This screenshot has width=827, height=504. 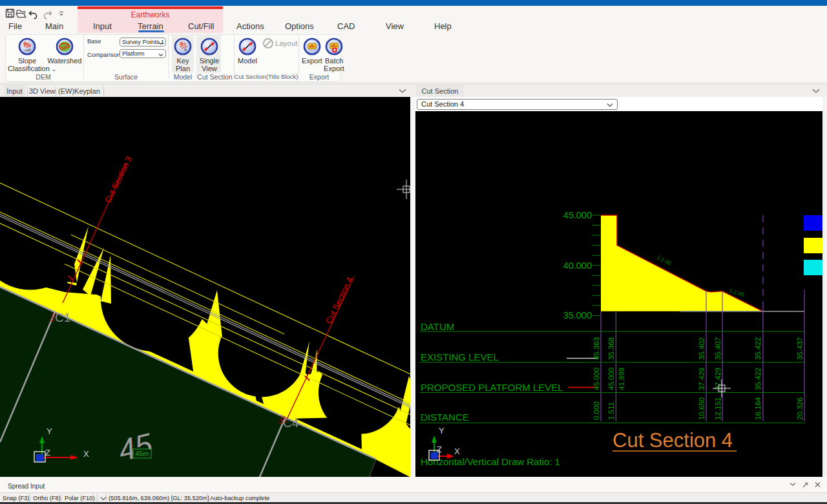 I want to click on svg-text: 0.000, so click(x=596, y=411).